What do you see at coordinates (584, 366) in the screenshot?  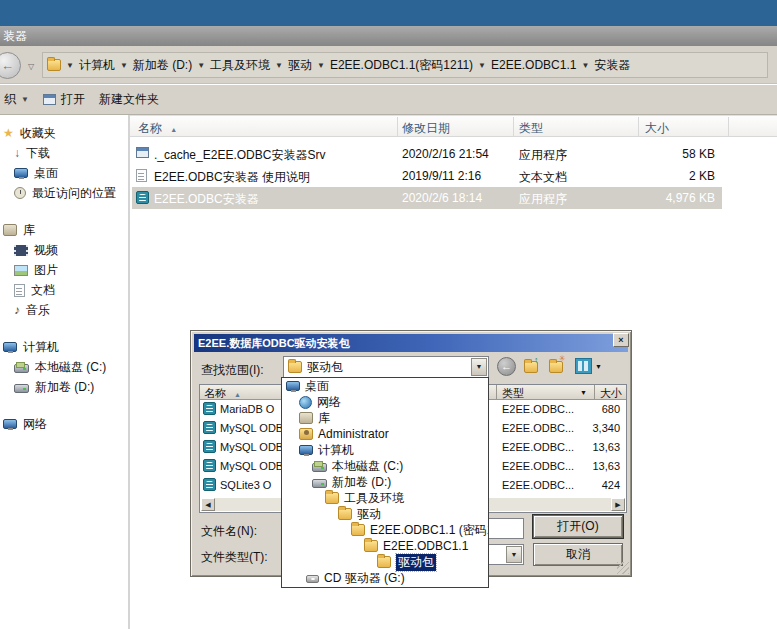 I see `view-menu-button` at bounding box center [584, 366].